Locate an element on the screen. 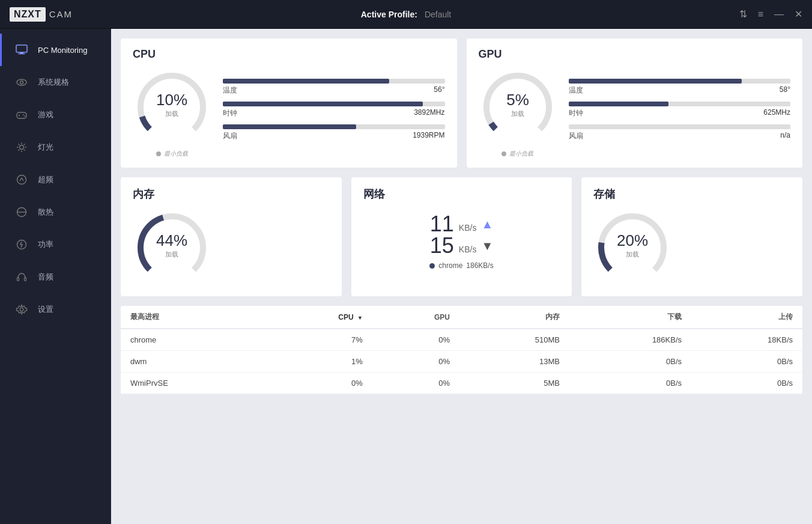 The width and height of the screenshot is (812, 524). col-gpu: GPU is located at coordinates (416, 317).